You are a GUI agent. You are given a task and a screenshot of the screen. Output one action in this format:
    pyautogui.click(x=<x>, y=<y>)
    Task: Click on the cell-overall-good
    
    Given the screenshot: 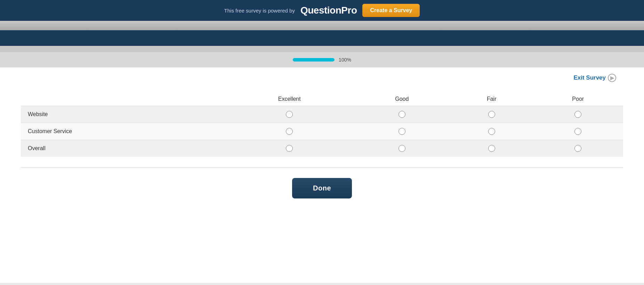 What is the action you would take?
    pyautogui.click(x=402, y=149)
    